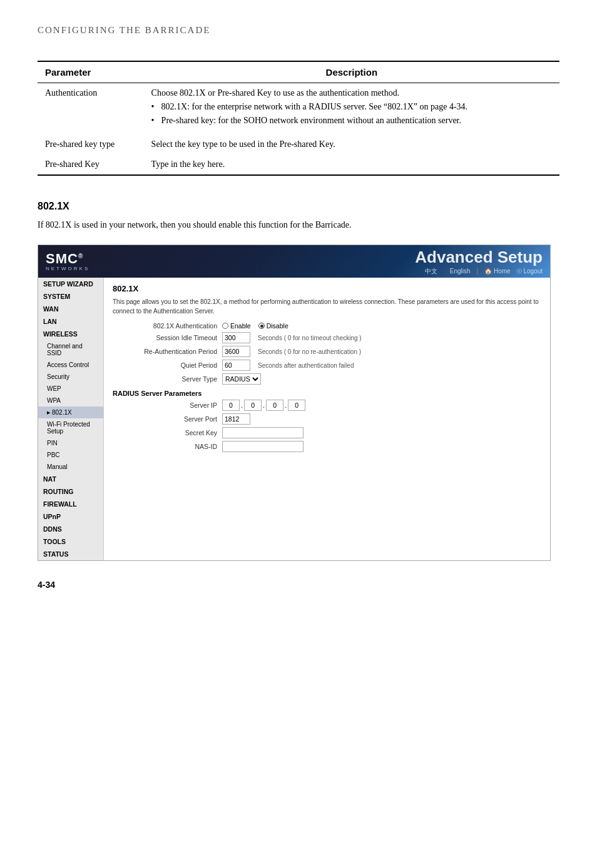 Image resolution: width=597 pixels, height=868 pixels. Describe the element at coordinates (91, 109) in the screenshot. I see `table-param-0: Authentication` at that location.